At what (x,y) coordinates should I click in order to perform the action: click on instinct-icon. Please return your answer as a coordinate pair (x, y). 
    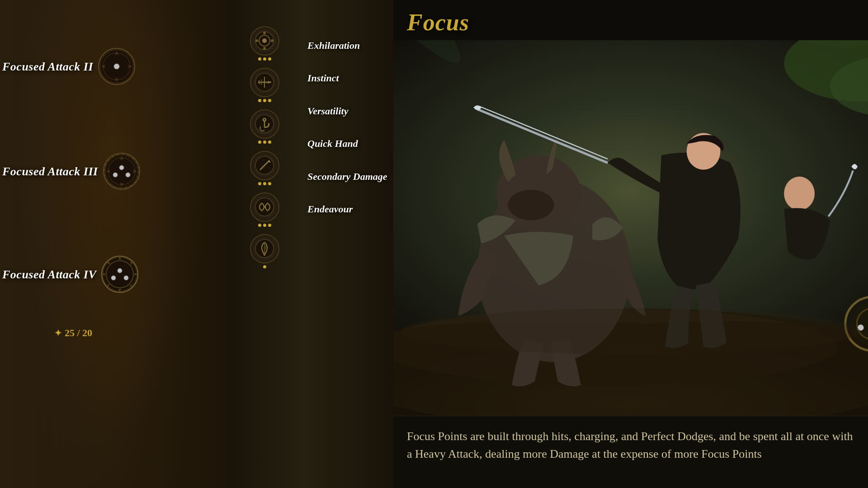
    Looking at the image, I should click on (265, 82).